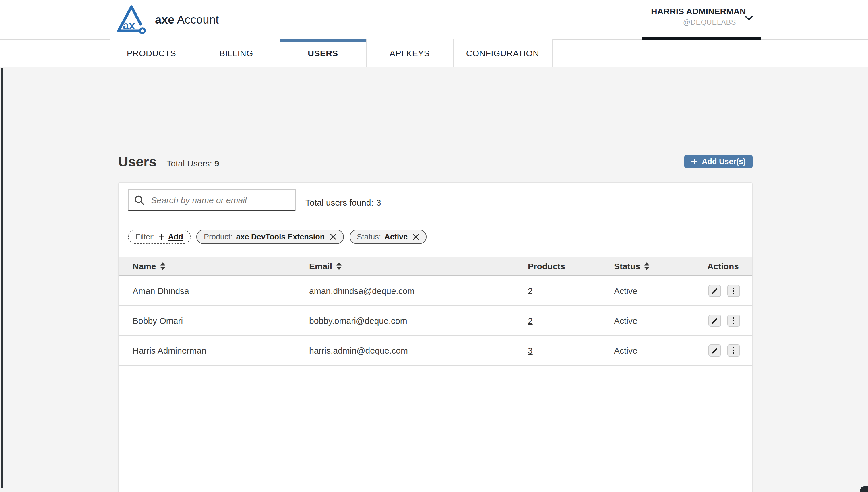 The width and height of the screenshot is (868, 492). I want to click on app-title: axe Account, so click(187, 20).